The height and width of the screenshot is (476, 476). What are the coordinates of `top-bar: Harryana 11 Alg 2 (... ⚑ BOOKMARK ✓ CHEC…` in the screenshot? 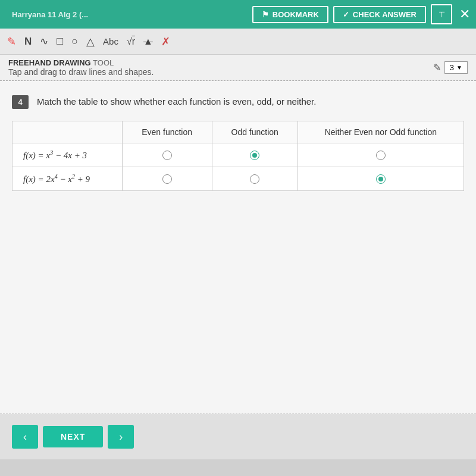 It's located at (238, 14).